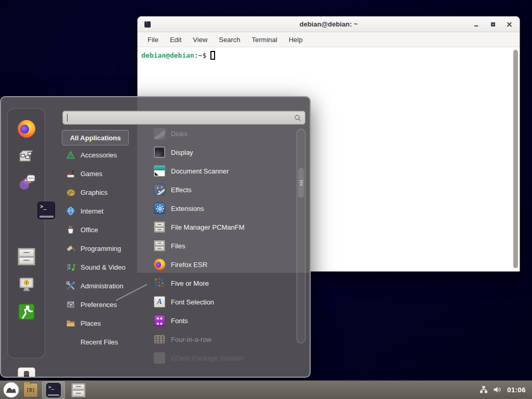  What do you see at coordinates (96, 138) in the screenshot?
I see `all-applications-button: All Applications` at bounding box center [96, 138].